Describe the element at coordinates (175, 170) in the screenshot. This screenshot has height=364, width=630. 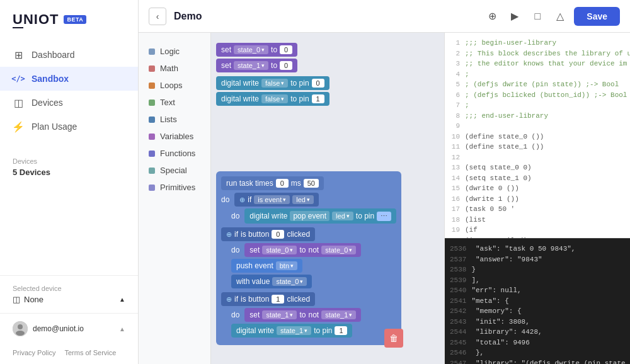
I see `palette-special: Special` at that location.